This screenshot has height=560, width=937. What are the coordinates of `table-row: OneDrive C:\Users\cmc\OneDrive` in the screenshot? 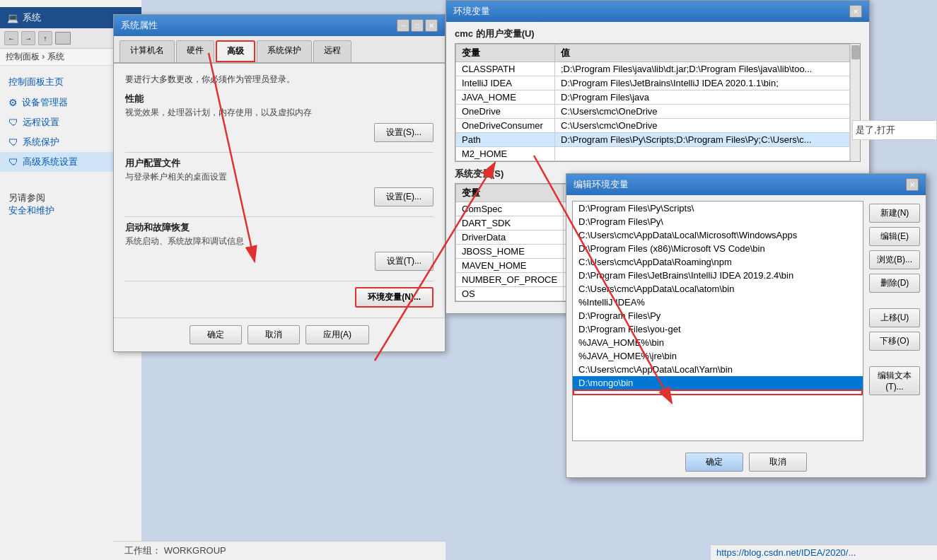 It's located at (653, 112).